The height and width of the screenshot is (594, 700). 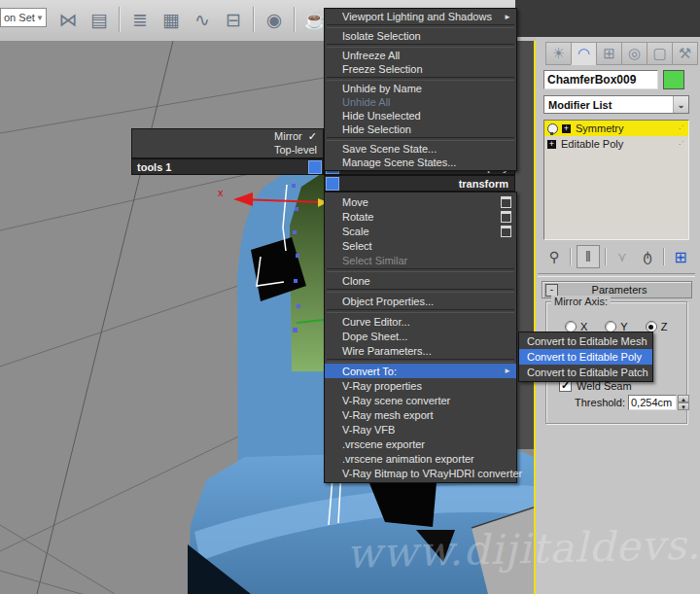 What do you see at coordinates (420, 116) in the screenshot?
I see `menu-item-label: Hide Unselected` at bounding box center [420, 116].